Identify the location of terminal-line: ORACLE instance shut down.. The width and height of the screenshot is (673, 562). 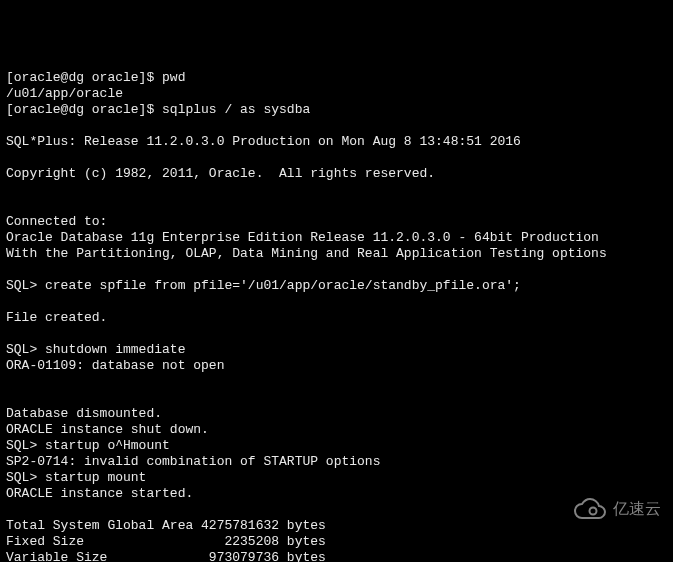
(336, 430).